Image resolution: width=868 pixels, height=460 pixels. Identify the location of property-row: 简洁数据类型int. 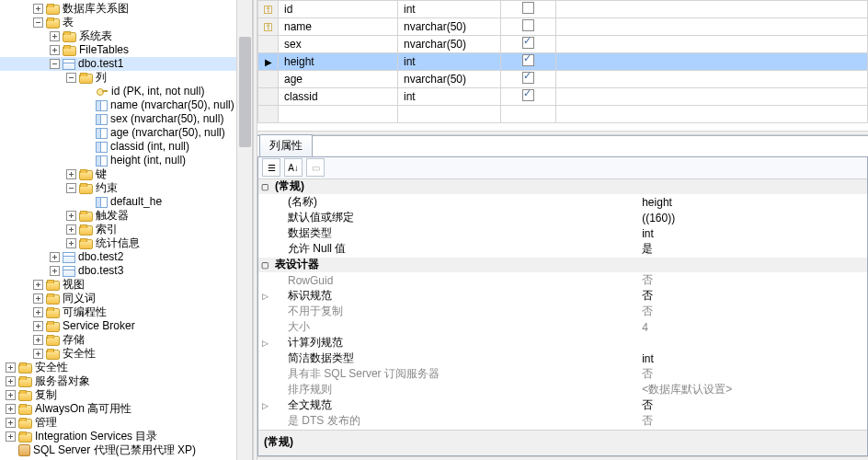
(563, 359).